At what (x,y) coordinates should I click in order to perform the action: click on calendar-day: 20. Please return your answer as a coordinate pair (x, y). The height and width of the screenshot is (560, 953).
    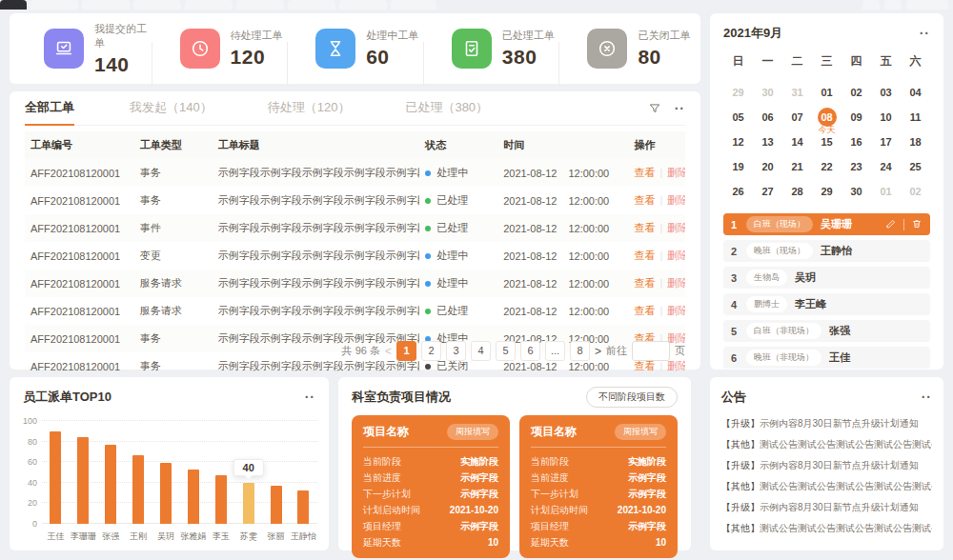
    Looking at the image, I should click on (768, 167).